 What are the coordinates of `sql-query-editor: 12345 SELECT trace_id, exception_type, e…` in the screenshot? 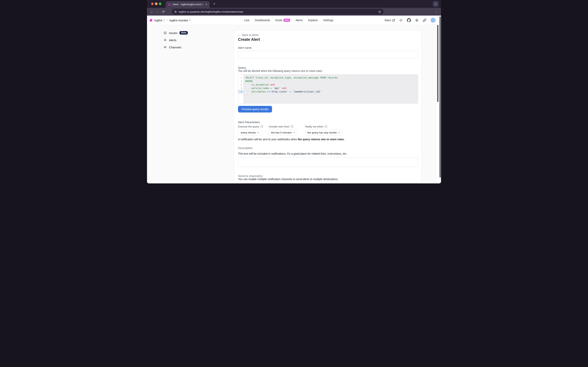 It's located at (328, 89).